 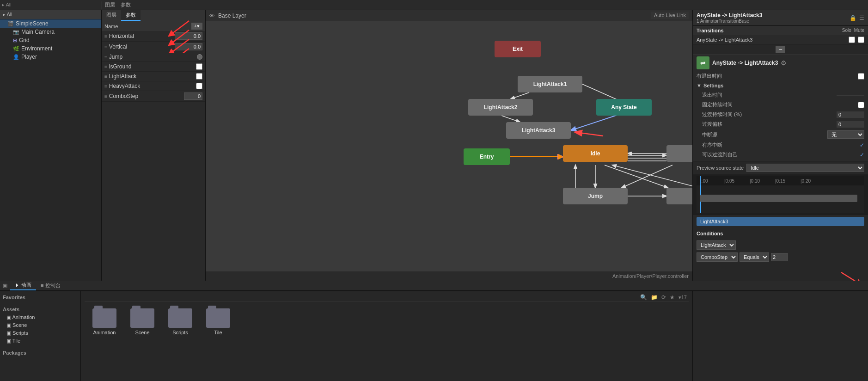 I want to click on asset-tile: ▣ Tile, so click(x=42, y=341).